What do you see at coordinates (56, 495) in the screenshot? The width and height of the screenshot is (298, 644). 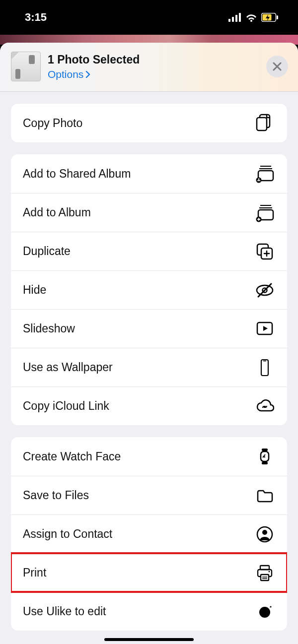 I see `save-files-label: Save to Files` at bounding box center [56, 495].